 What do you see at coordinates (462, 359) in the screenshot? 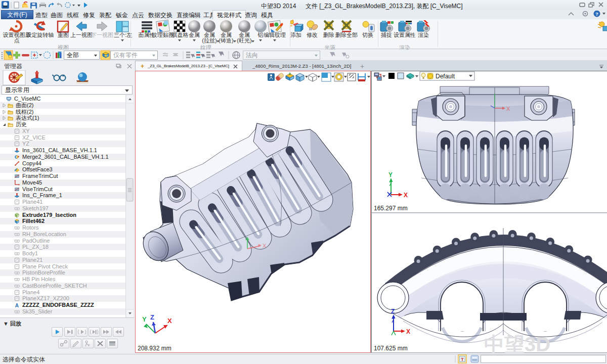
I see `svg-text: T` at bounding box center [462, 359].